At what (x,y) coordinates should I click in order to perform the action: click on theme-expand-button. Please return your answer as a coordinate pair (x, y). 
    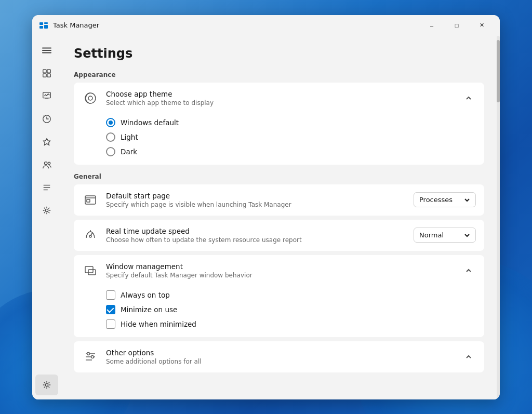
    Looking at the image, I should click on (469, 98).